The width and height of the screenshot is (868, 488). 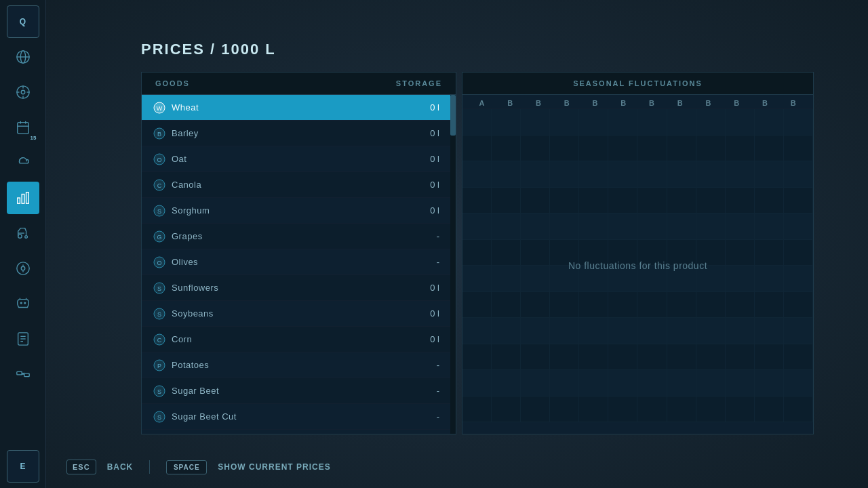 What do you see at coordinates (296, 417) in the screenshot?
I see `goods-row: S Sugar Beet Cut-` at bounding box center [296, 417].